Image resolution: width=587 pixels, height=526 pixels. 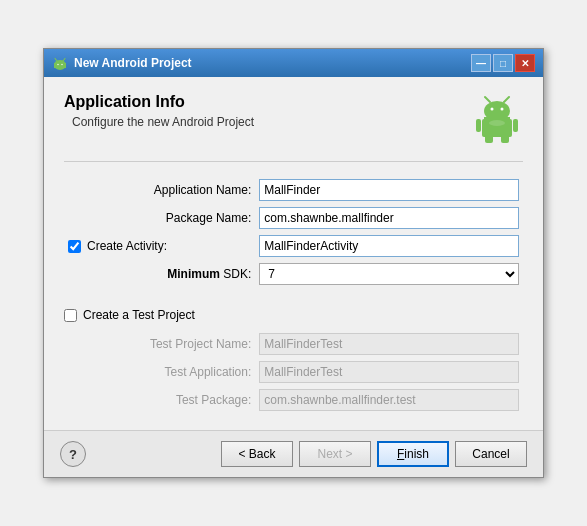 What do you see at coordinates (525, 63) in the screenshot?
I see `close-button: ✕` at bounding box center [525, 63].